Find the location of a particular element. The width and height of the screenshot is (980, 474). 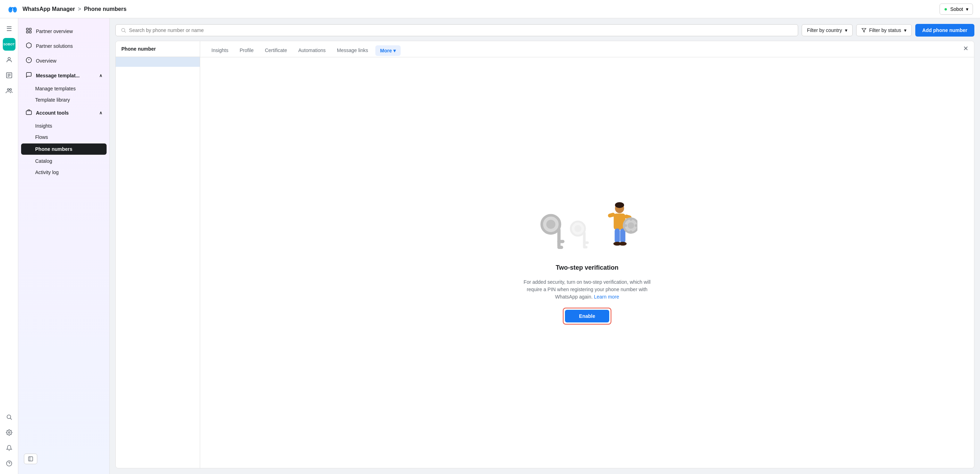

help-icon is located at coordinates (9, 463).